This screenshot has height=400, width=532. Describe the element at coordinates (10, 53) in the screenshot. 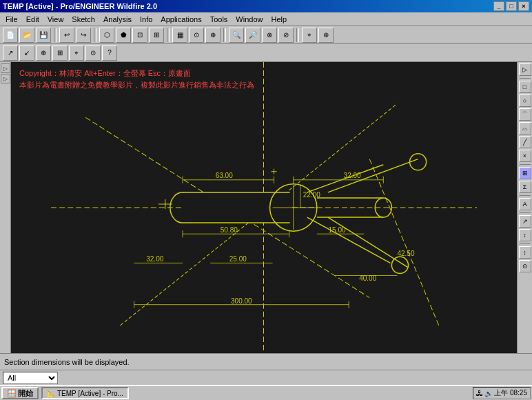

I see `tb2-b1: ↗` at that location.